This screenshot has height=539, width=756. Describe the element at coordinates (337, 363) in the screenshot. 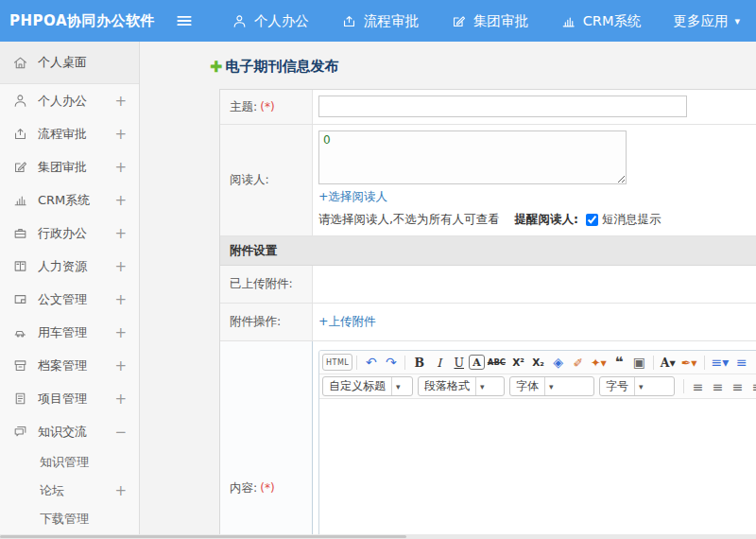

I see `toolbar-button-glyph: HTML` at that location.